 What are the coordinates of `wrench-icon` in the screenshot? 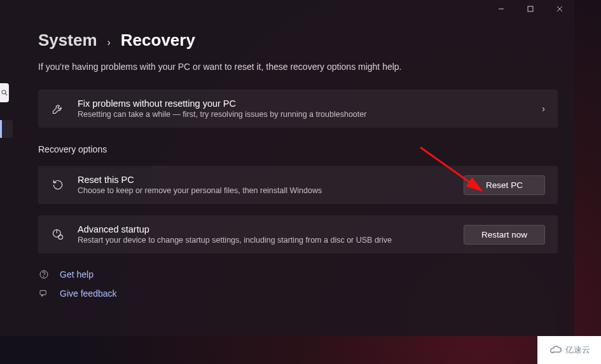 It's located at (58, 109).